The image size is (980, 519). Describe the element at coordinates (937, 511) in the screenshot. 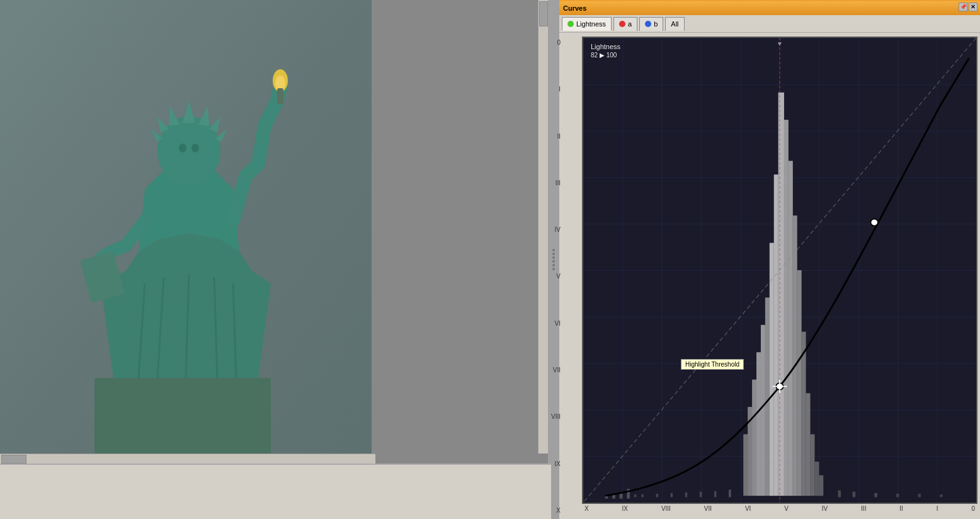

I see `x-label-i: I` at that location.